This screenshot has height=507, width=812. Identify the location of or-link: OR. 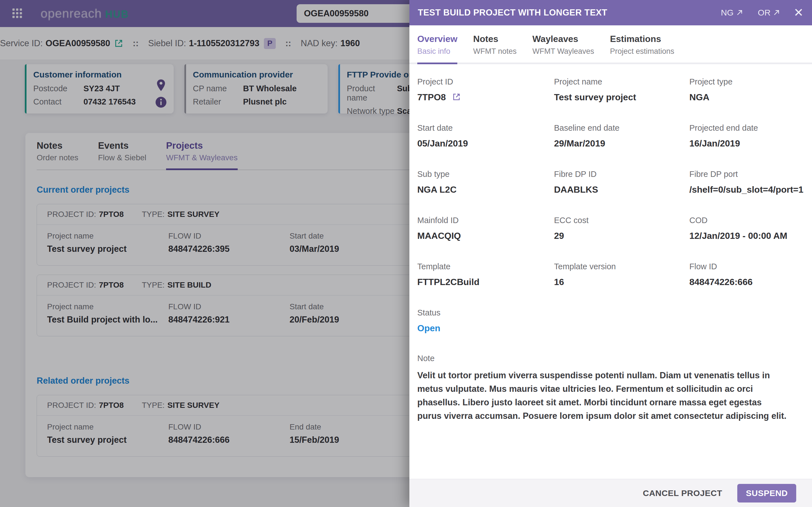
(769, 13).